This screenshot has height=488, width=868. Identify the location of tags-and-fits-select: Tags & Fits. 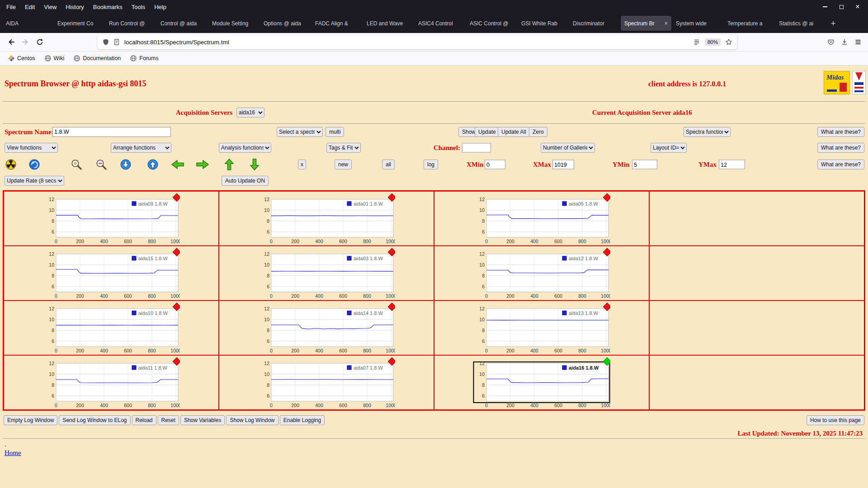
(344, 148).